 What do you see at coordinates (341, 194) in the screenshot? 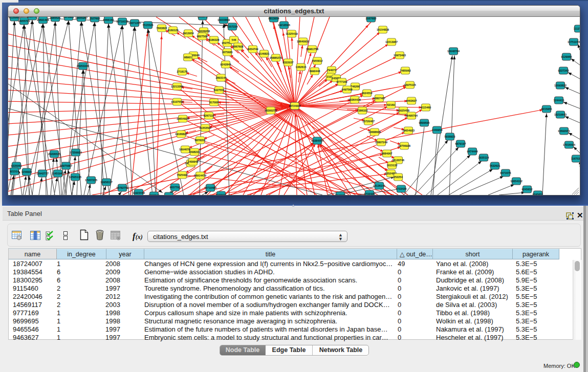
I see `svg-text: 7341120` at bounding box center [341, 194].